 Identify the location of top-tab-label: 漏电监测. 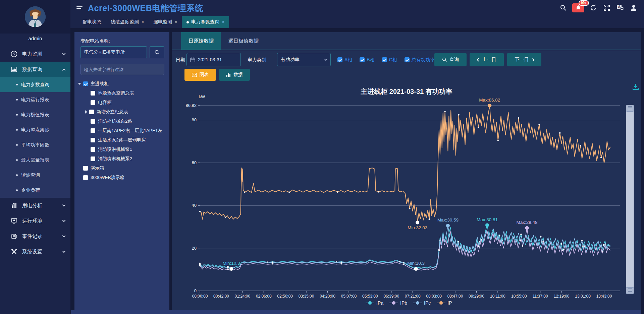
(163, 22).